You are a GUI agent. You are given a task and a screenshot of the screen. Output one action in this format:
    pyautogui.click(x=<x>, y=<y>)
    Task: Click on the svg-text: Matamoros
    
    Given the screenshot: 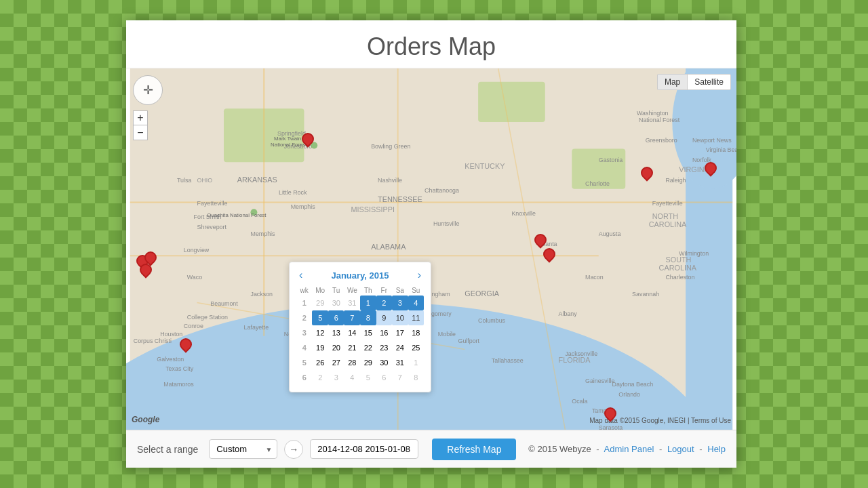 What is the action you would take?
    pyautogui.click(x=179, y=384)
    